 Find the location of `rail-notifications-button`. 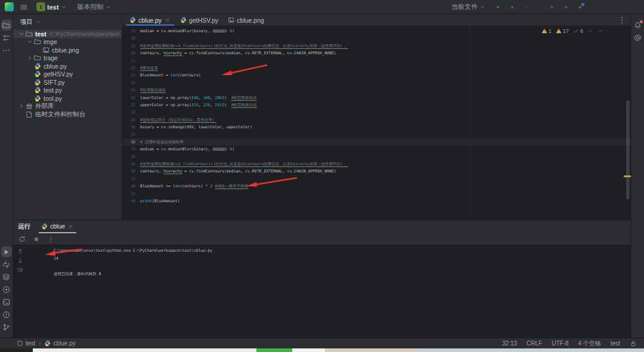

rail-notifications-button is located at coordinates (638, 25).